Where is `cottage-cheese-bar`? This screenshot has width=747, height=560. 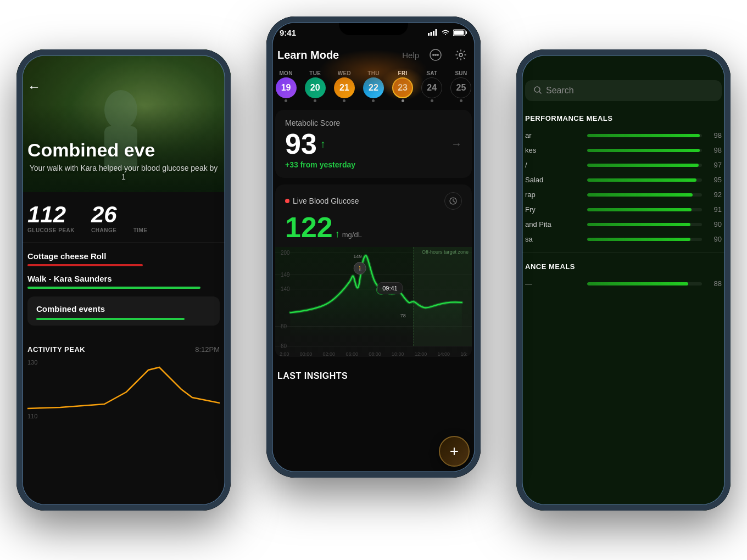 cottage-cheese-bar is located at coordinates (85, 265).